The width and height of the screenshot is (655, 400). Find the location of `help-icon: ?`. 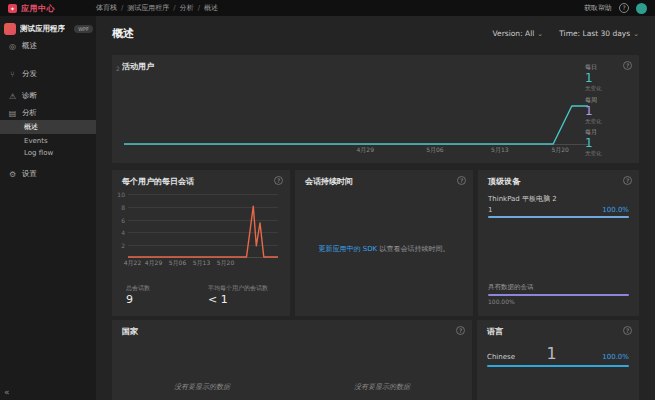

help-icon: ? is located at coordinates (624, 8).